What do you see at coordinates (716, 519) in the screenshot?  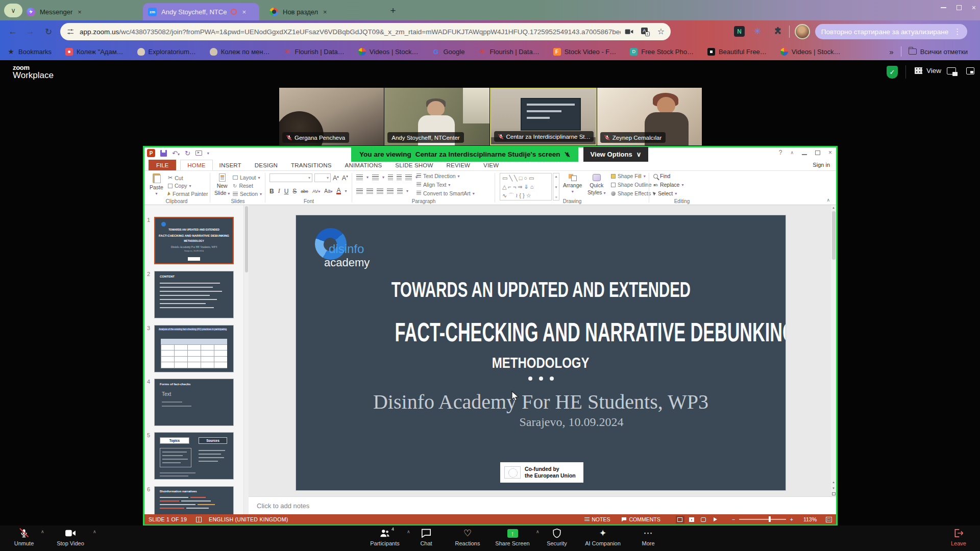 I see `slideshow-button` at bounding box center [716, 519].